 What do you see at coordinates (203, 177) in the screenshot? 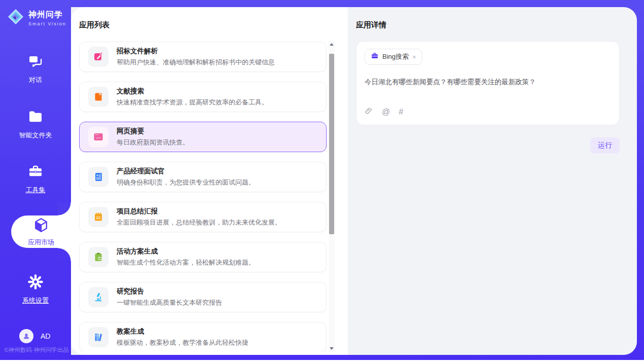
I see `app-card-pm-interviewer: 产品经理面试官 明确身份和职责，为您提供专业性的面试问题。` at bounding box center [203, 177].